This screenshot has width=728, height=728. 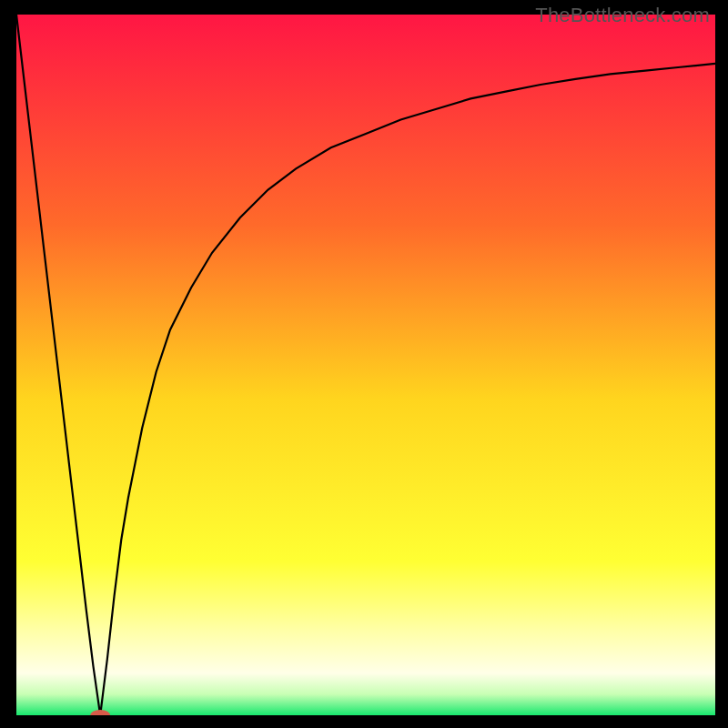 What do you see at coordinates (364, 722) in the screenshot?
I see `frame-border-bottom` at bounding box center [364, 722].